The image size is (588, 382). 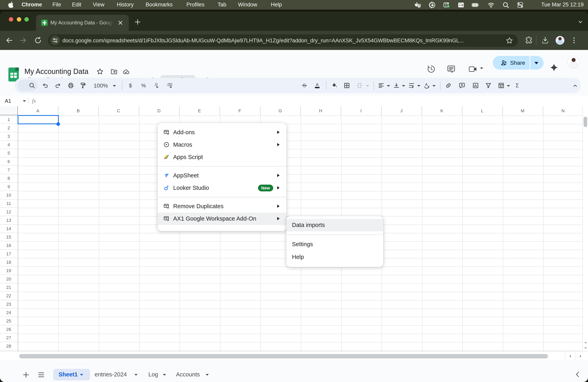 What do you see at coordinates (517, 85) in the screenshot?
I see `functions-icon: Σ` at bounding box center [517, 85].